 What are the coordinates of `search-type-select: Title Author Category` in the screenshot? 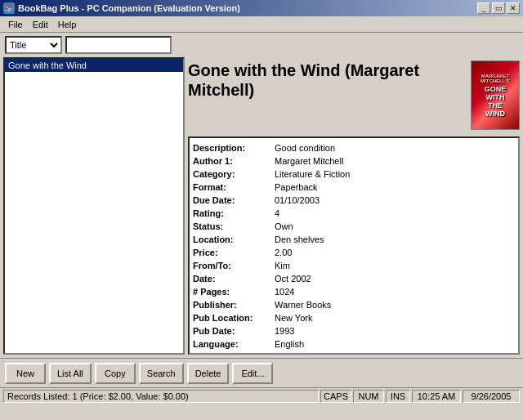 It's located at (34, 45).